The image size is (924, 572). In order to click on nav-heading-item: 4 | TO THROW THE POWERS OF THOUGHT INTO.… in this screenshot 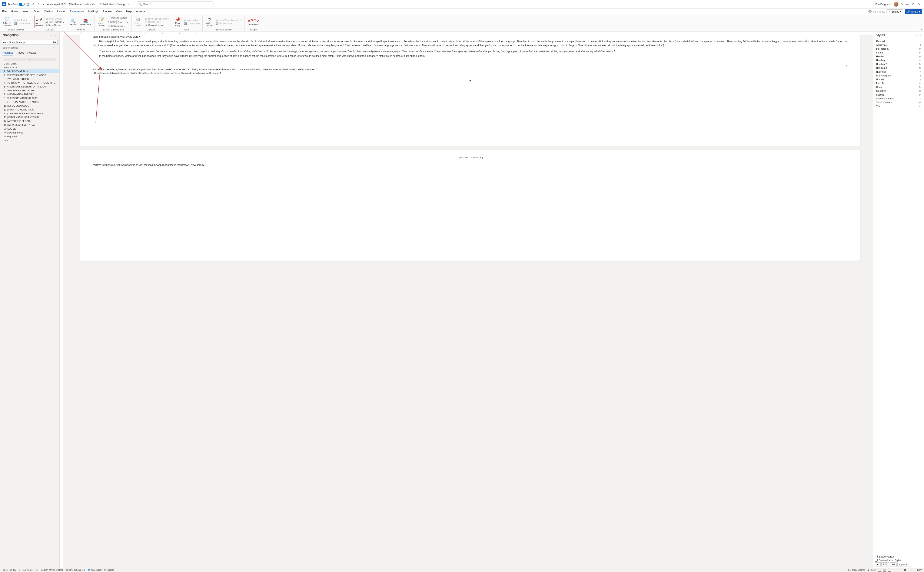, I will do `click(29, 83)`.